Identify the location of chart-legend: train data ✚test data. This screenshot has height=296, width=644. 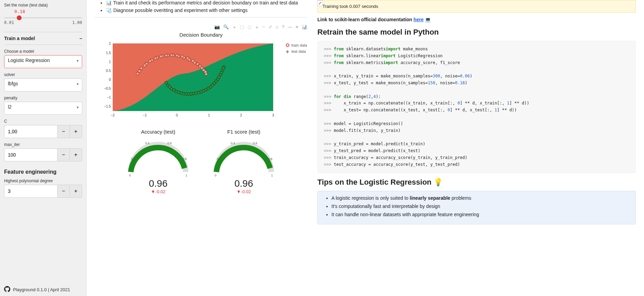
(296, 48).